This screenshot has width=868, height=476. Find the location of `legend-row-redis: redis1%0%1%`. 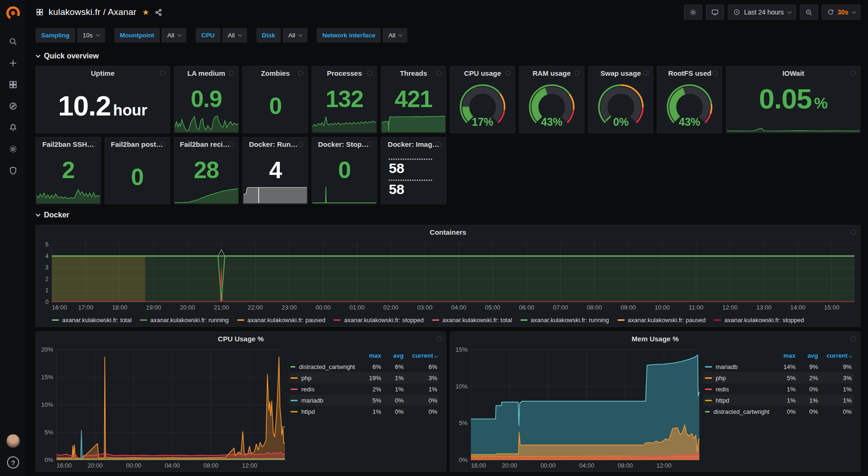

legend-row-redis: redis1%0%1% is located at coordinates (778, 389).